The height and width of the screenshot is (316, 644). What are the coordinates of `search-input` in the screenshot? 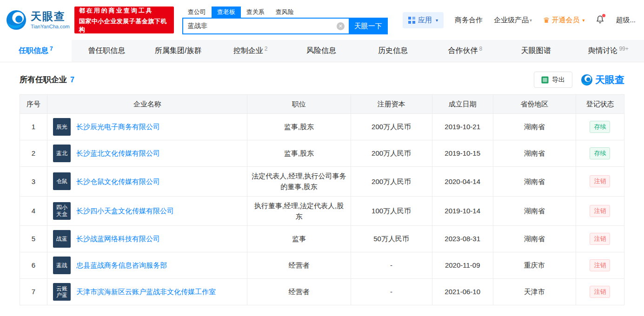 It's located at (266, 26).